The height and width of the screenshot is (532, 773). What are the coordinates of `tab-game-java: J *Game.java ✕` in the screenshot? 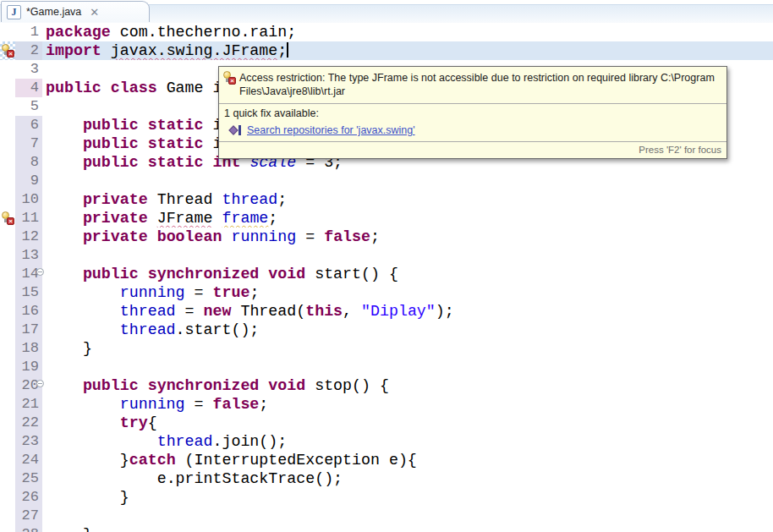 It's located at (75, 12).